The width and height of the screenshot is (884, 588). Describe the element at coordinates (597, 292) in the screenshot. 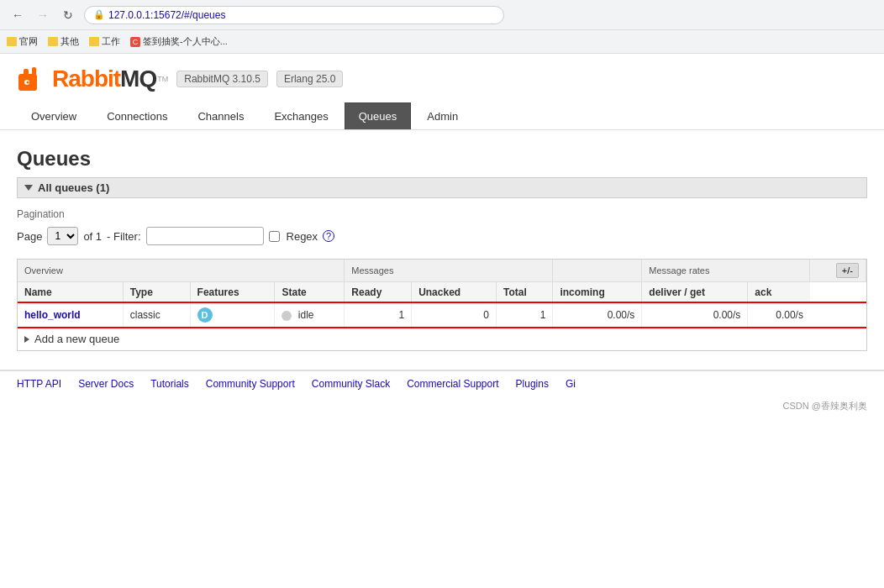

I see `col-incoming: incoming` at that location.